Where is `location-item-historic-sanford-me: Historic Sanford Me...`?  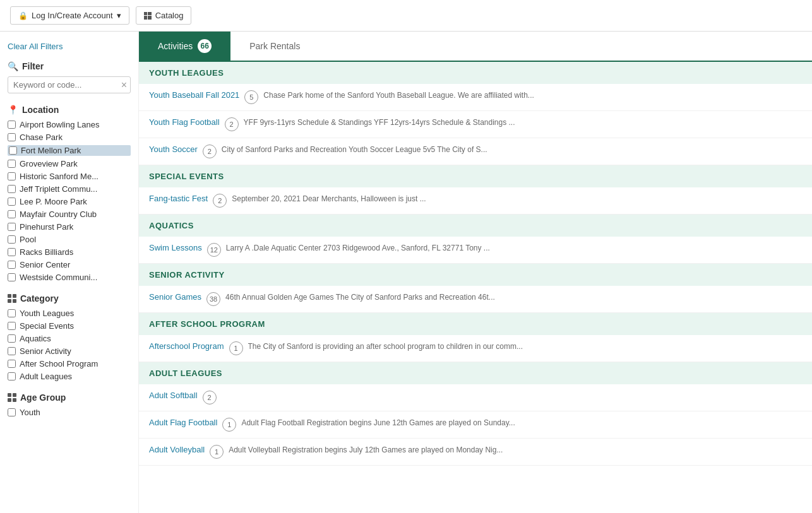
location-item-historic-sanford-me: Historic Sanford Me... is located at coordinates (69, 177).